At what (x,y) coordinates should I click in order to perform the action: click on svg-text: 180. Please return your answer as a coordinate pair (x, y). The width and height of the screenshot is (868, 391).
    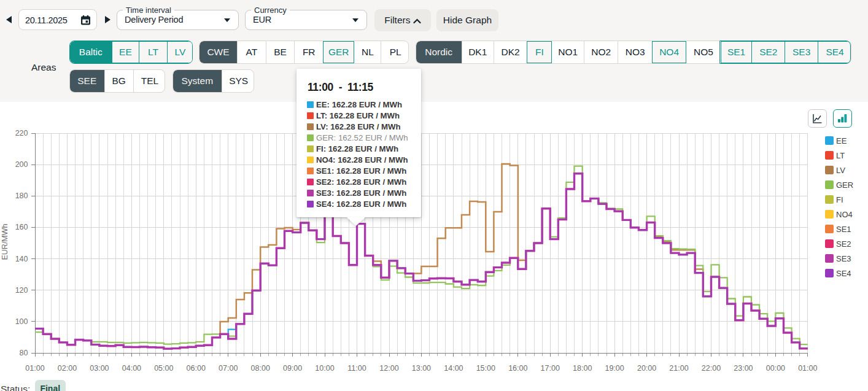
    Looking at the image, I should click on (22, 196).